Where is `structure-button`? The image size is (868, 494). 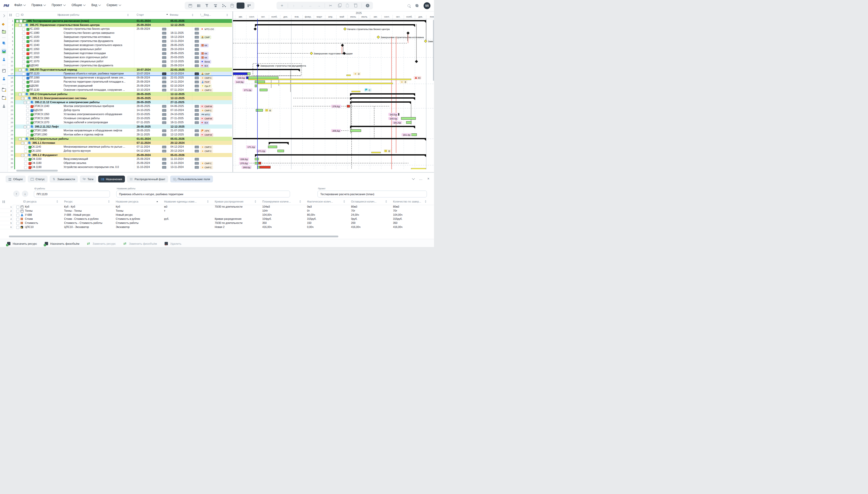
structure-button is located at coordinates (215, 5).